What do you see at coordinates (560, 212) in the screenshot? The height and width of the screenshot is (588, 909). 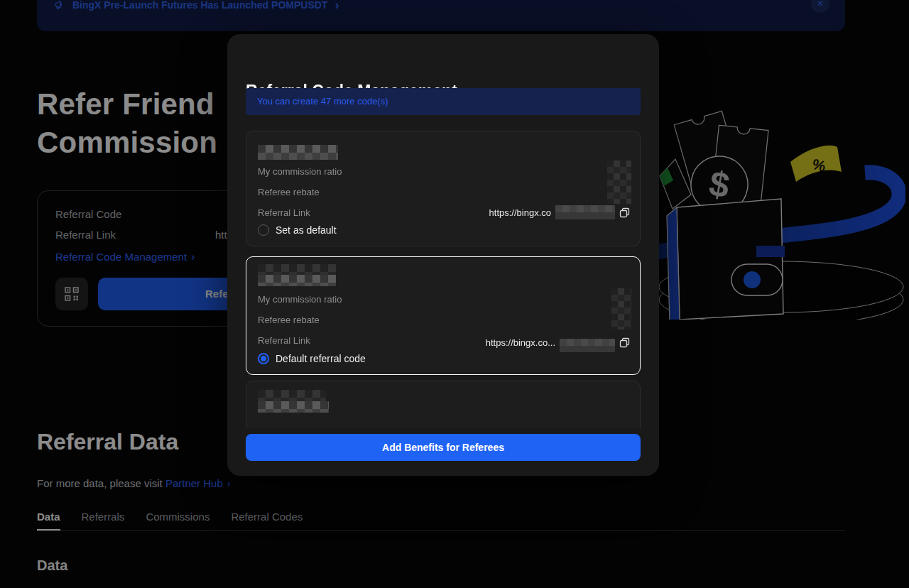 I see `referral-link-row: https://bingx.co` at bounding box center [560, 212].